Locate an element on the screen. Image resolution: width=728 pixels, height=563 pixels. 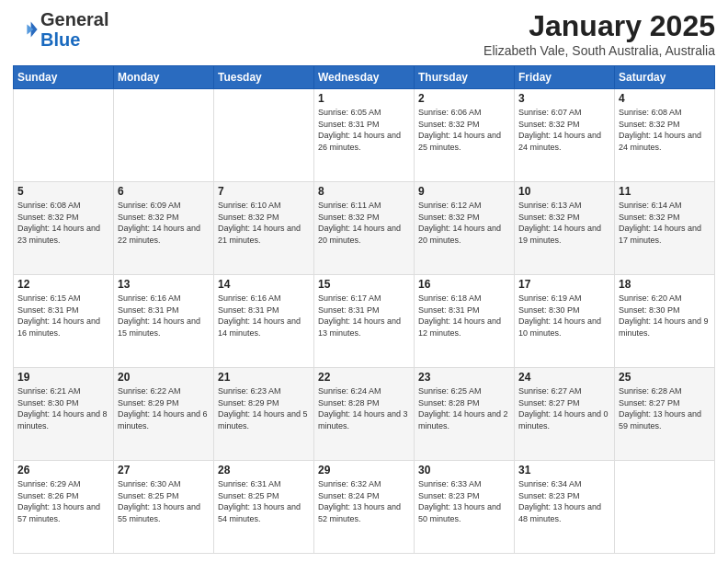
logo-blue: Blue is located at coordinates (61, 40).